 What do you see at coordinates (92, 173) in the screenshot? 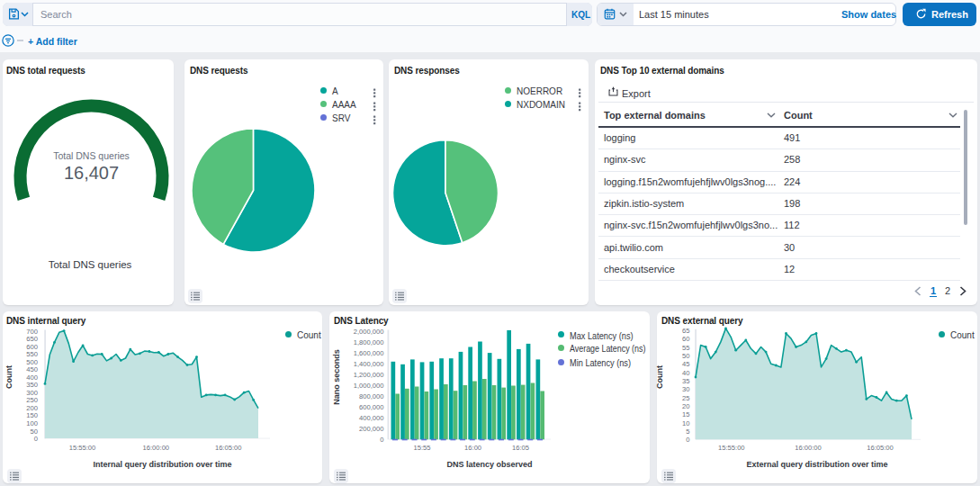
I see `svg-text: 16,407` at bounding box center [92, 173].